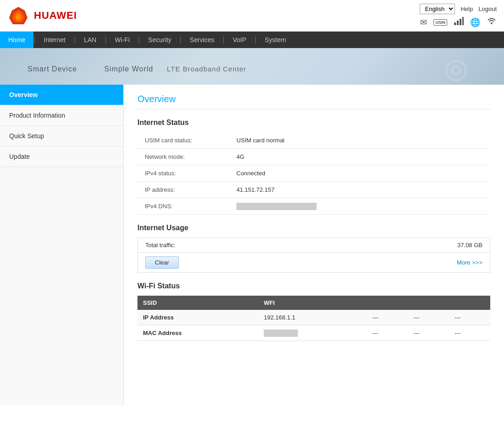  I want to click on ip-address-value: 41.151.72.157, so click(360, 190).